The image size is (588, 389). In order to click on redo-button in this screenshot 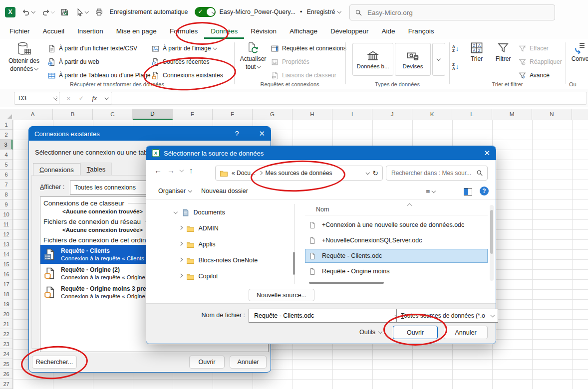, I will do `click(48, 12)`.